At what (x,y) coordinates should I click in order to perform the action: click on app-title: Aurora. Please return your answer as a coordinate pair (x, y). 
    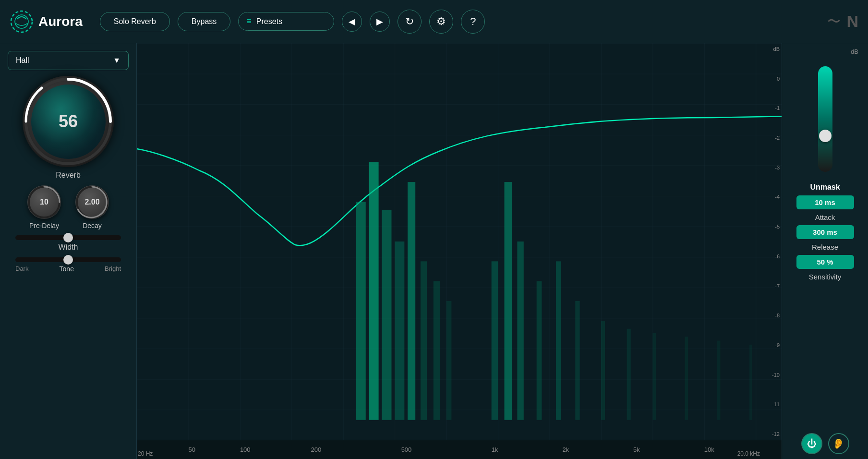
    Looking at the image, I should click on (60, 22).